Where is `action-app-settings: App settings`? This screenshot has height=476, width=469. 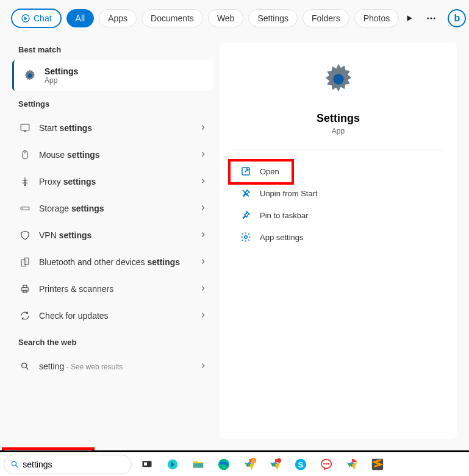 action-app-settings: App settings is located at coordinates (338, 237).